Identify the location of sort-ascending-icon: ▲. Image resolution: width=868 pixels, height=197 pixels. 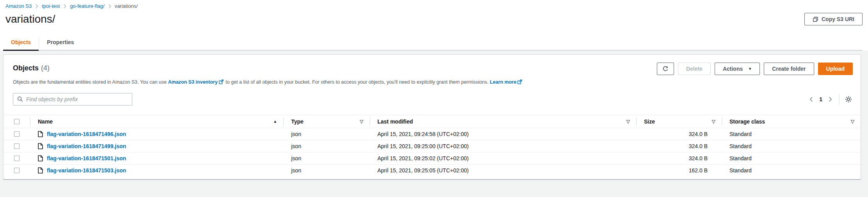
(275, 121).